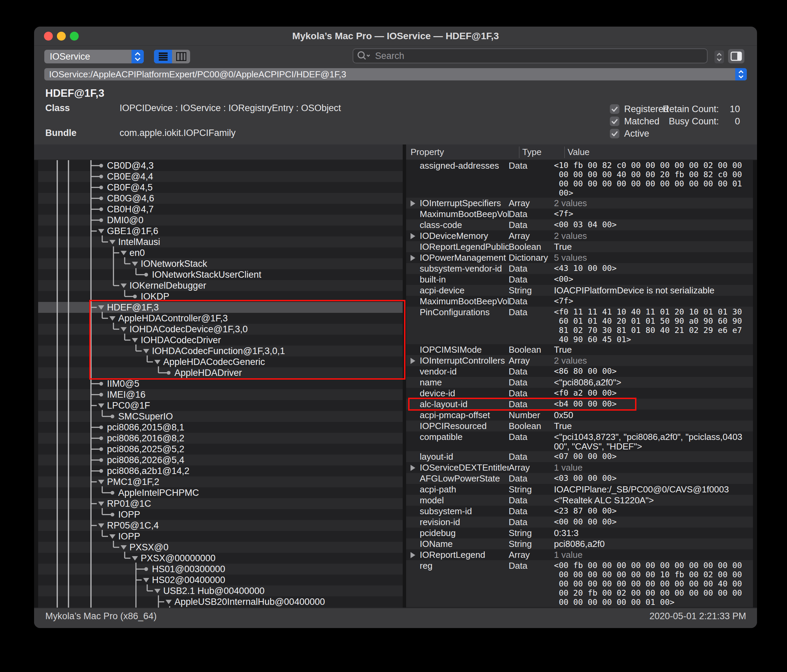 The width and height of the screenshot is (787, 672). I want to click on pane-divider, so click(404, 376).